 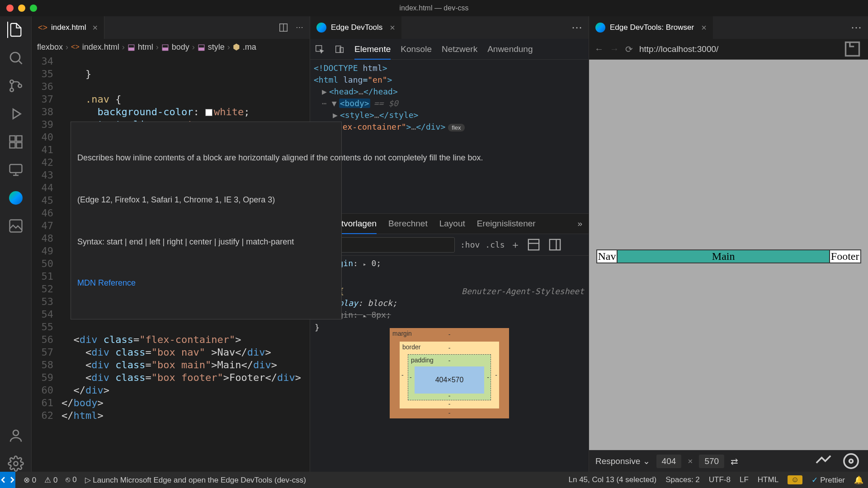 I want to click on feedback-icon: ☺, so click(x=795, y=480).